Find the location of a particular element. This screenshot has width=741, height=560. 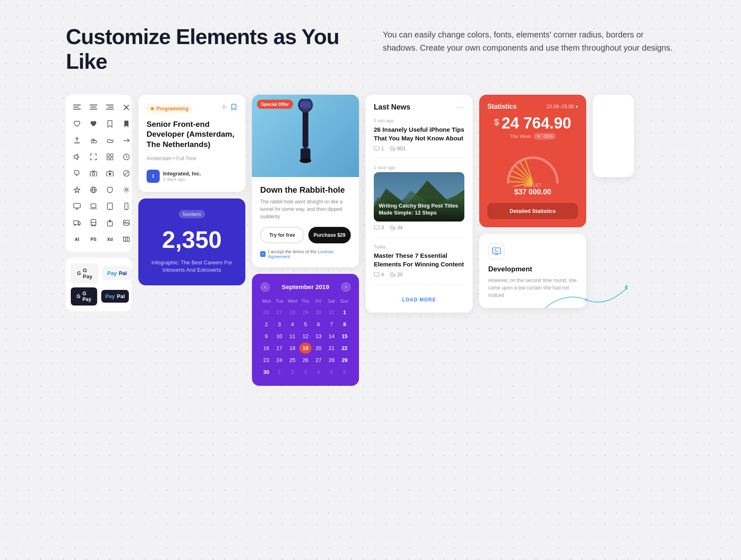

forbidden-icon is located at coordinates (126, 173).